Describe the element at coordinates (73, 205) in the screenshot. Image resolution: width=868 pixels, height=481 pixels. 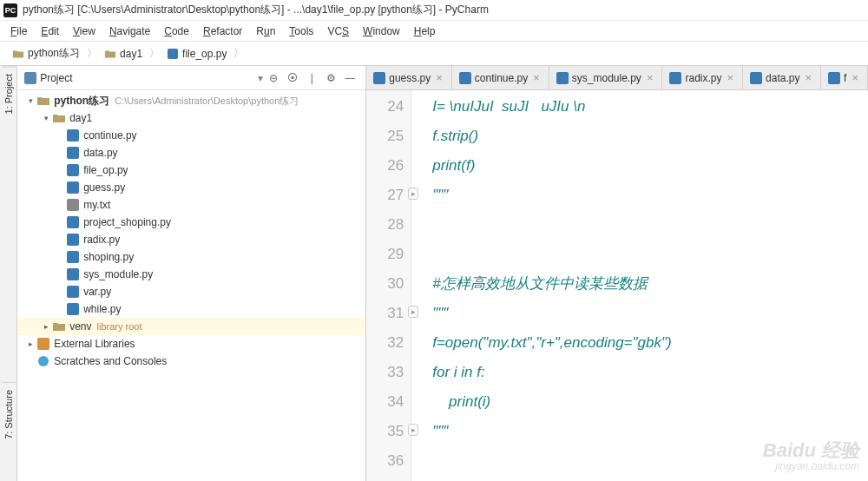
I see `text-file-icon` at that location.